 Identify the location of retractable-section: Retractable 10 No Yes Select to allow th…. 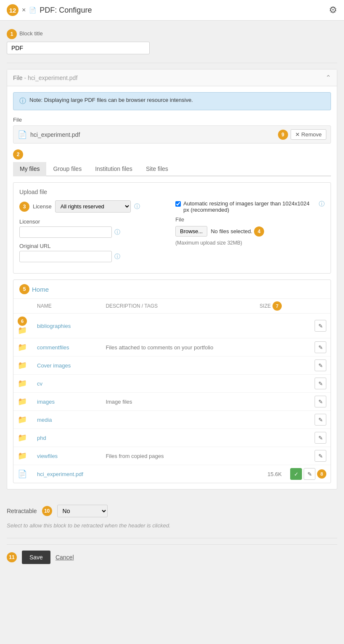
(172, 517).